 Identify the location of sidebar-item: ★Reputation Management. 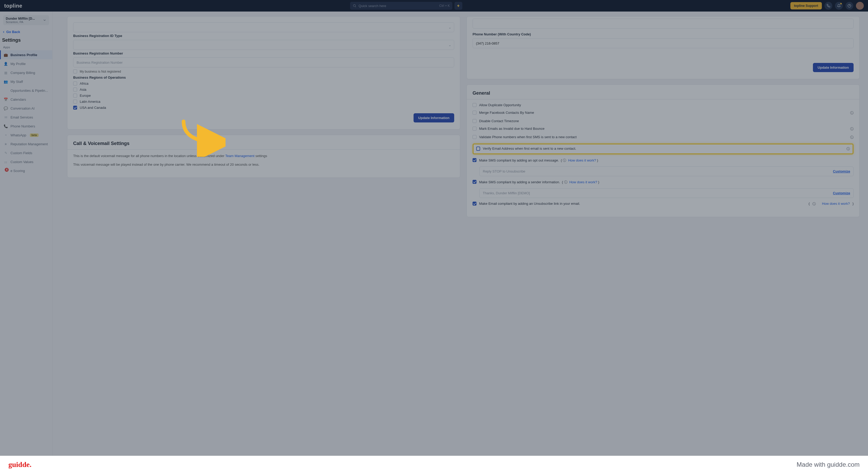
(26, 144).